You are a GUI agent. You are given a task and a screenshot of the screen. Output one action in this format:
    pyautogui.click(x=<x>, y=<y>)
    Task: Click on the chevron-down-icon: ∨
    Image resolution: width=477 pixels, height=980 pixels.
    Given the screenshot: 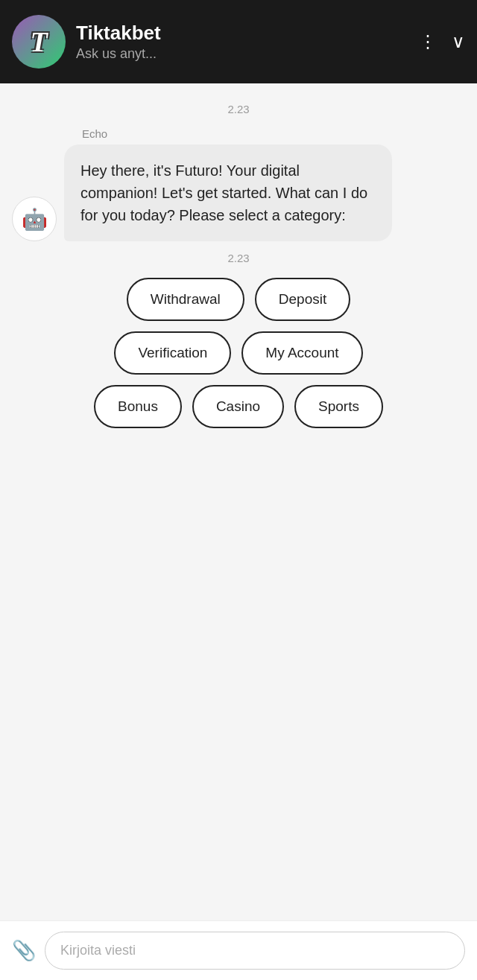 What is the action you would take?
    pyautogui.click(x=458, y=42)
    